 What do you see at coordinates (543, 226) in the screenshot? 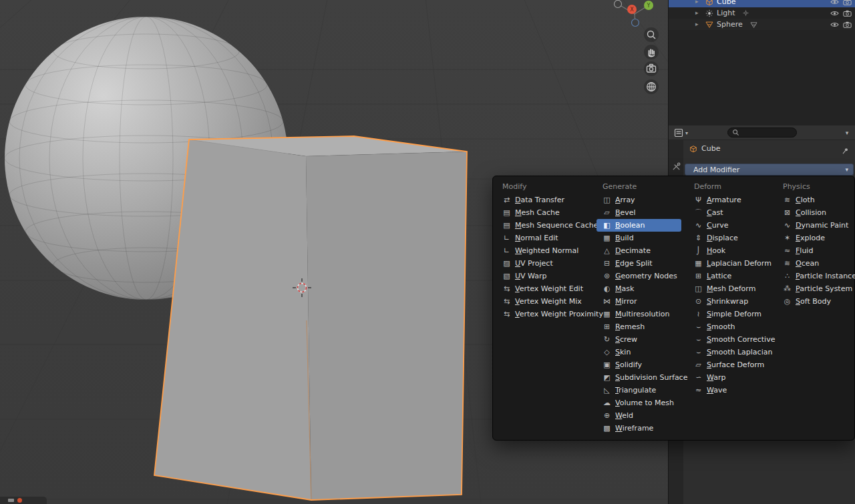
I see `menu-item-mesh-sequence-cache: ▤Mesh Sequence Cache` at bounding box center [543, 226].